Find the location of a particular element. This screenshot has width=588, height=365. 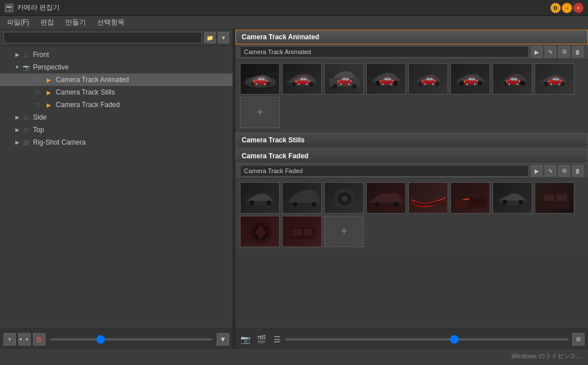

window-close-btn: × is located at coordinates (578, 8).